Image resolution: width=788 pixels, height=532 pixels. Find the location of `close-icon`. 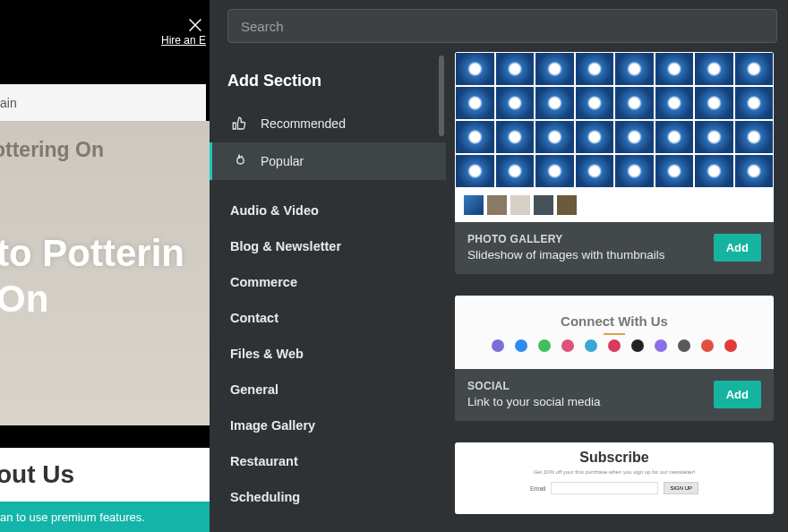

close-icon is located at coordinates (195, 25).